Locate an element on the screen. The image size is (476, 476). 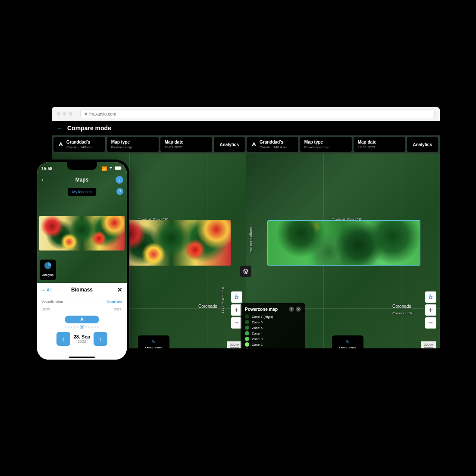
legend-label: Zone 7 (High) is located at coordinates (262, 316).